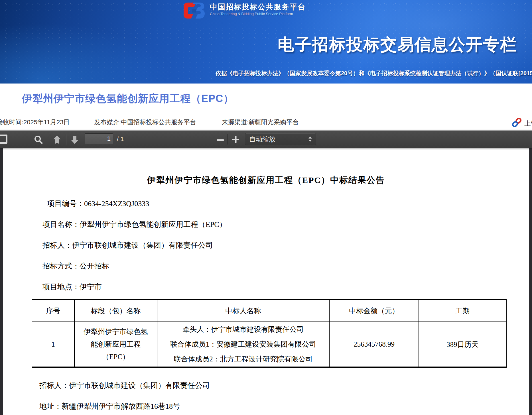 The image size is (532, 415). Describe the element at coordinates (116, 311) in the screenshot. I see `header-section-name: 标段（包）名称` at that location.